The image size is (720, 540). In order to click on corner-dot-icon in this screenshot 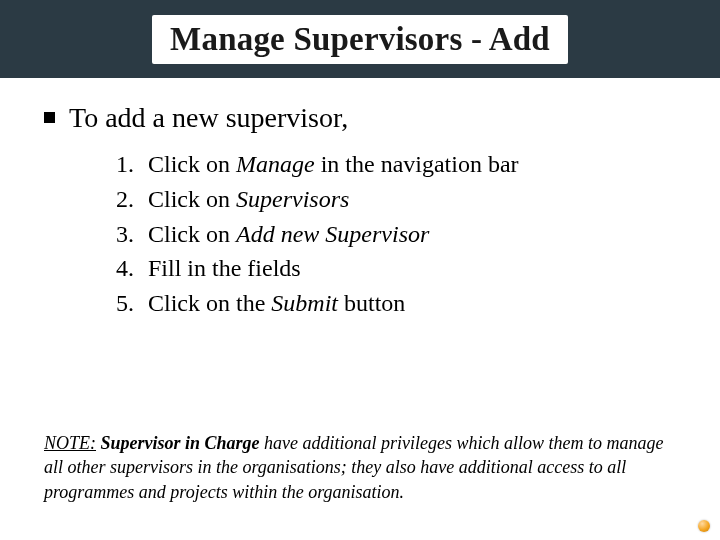, I will do `click(704, 526)`.